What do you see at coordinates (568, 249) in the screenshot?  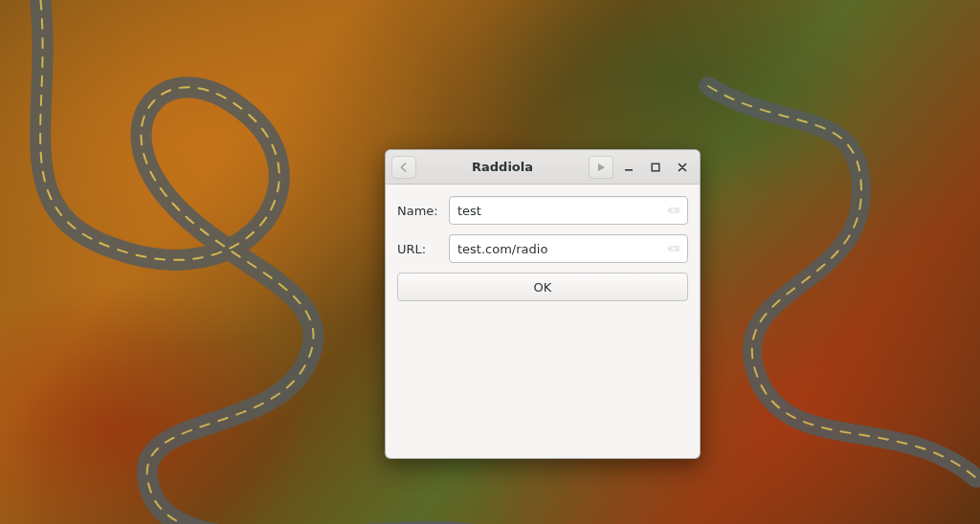 I see `url-entry` at bounding box center [568, 249].